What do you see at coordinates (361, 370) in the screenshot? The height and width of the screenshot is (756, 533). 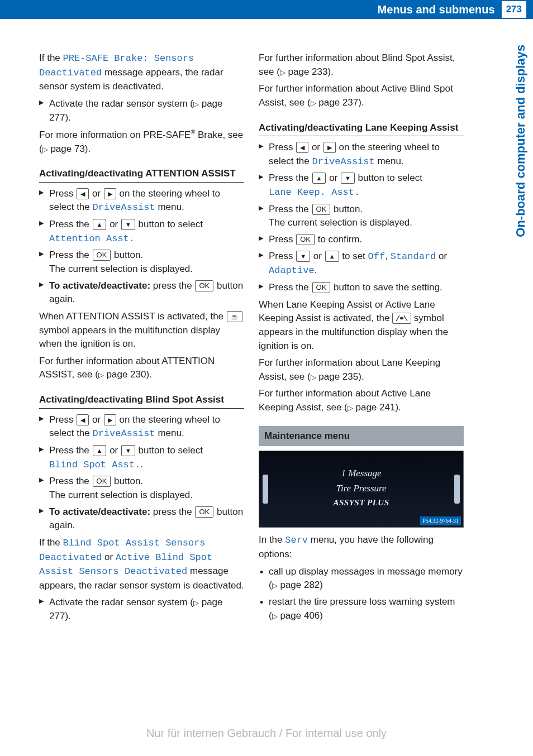 I see `lka-more-info: For further information about Lane Keepi…` at bounding box center [361, 370].